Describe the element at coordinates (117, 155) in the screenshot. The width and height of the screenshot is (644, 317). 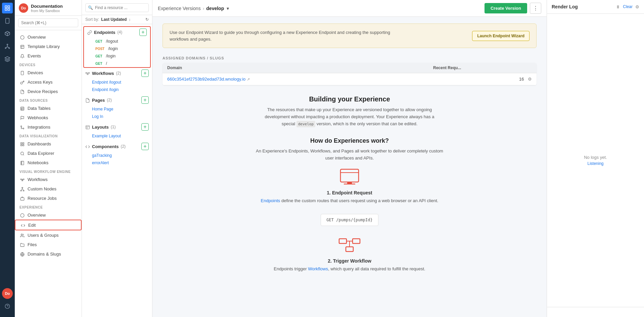
I see `component-item-gatracking: gaTracking` at that location.